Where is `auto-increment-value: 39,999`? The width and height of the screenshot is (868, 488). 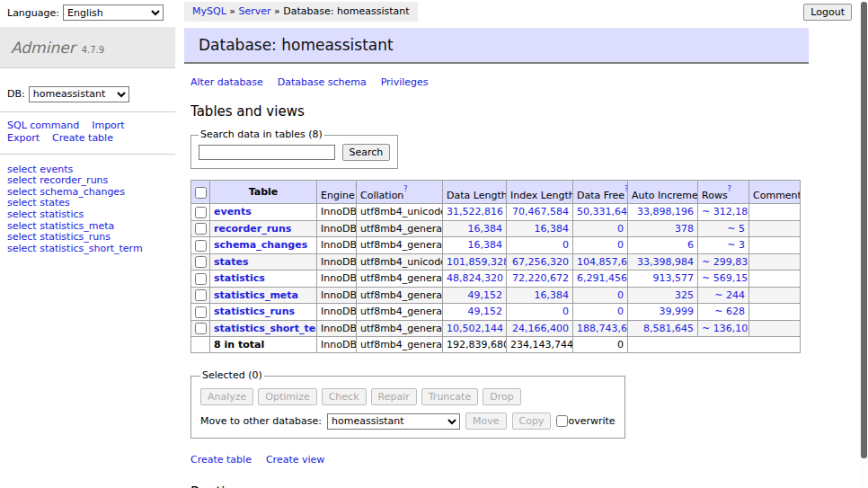
auto-increment-value: 39,999 is located at coordinates (678, 311).